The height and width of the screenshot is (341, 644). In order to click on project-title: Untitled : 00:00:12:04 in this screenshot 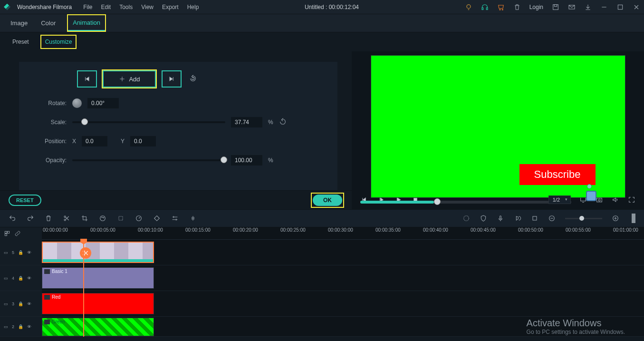, I will do `click(332, 7)`.